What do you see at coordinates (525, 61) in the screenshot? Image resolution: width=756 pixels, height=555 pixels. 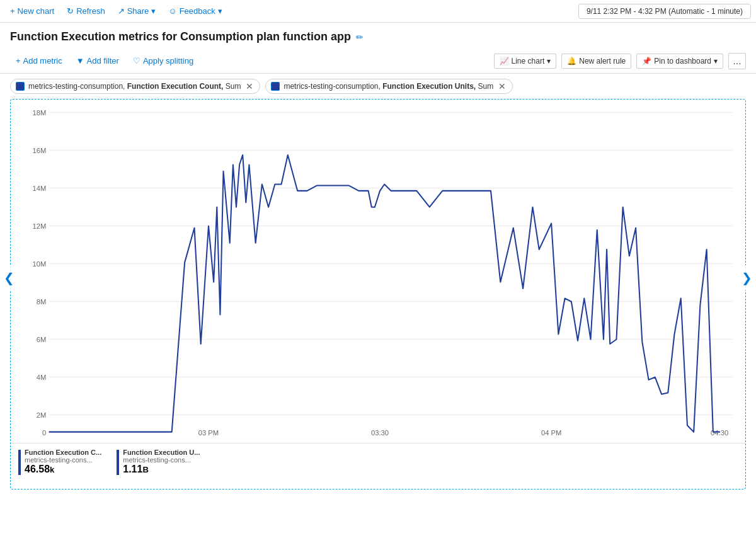 I see `line-chart-button: 📈 Line chart ▾` at bounding box center [525, 61].